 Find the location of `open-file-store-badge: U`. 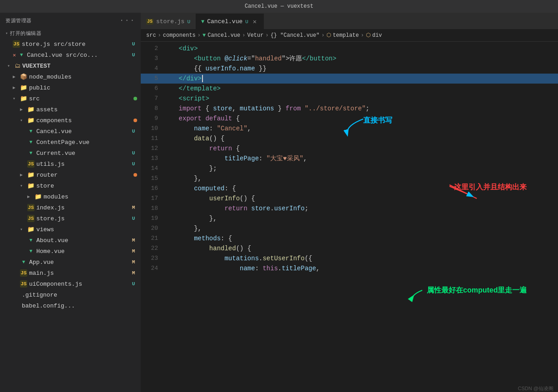

open-file-store-badge: U is located at coordinates (133, 44).